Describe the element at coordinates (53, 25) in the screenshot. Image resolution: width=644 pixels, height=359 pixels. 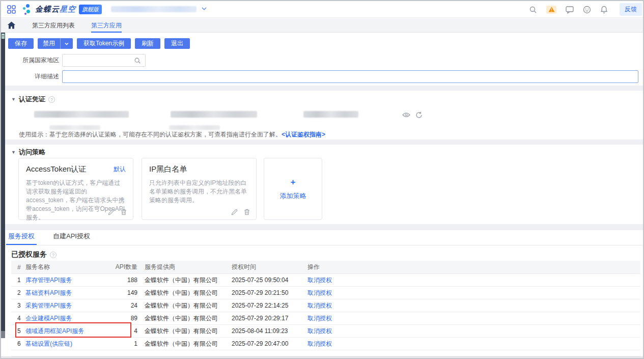
I see `tab-third-party-app-list: 第三方应用列表` at that location.